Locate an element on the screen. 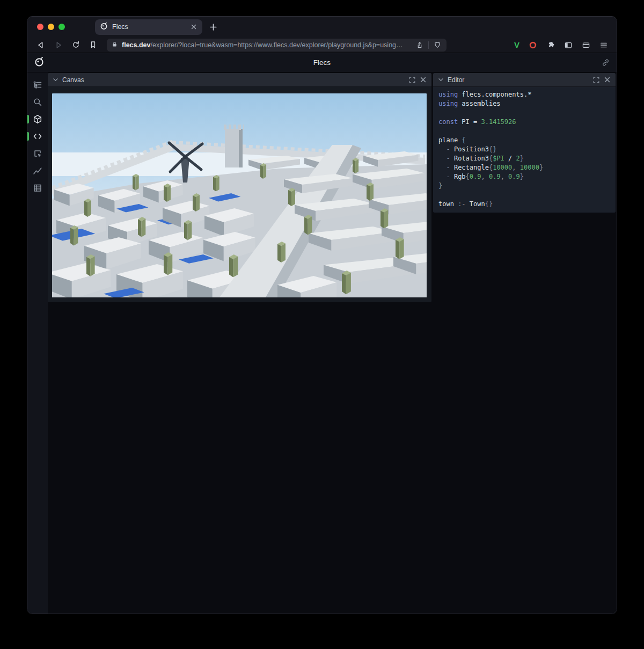  code-line: using assemblies is located at coordinates (524, 104).